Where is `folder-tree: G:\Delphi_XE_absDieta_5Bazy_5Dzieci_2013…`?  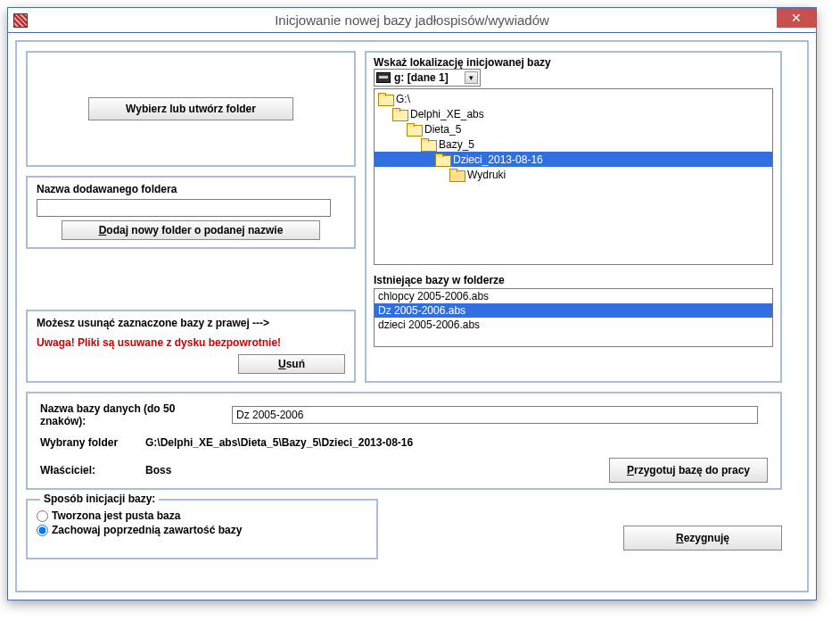
folder-tree: G:\Delphi_XE_absDieta_5Bazy_5Dzieci_2013… is located at coordinates (573, 177).